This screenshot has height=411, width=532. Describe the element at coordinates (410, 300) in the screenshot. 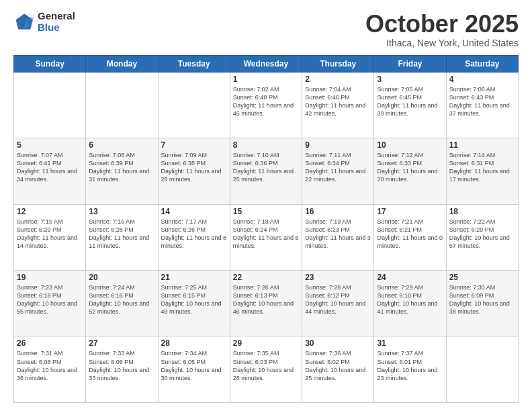

I see `day-info: Sunrise: 7:29 AM Sunset: 6:10 PM Dayligh…` at that location.